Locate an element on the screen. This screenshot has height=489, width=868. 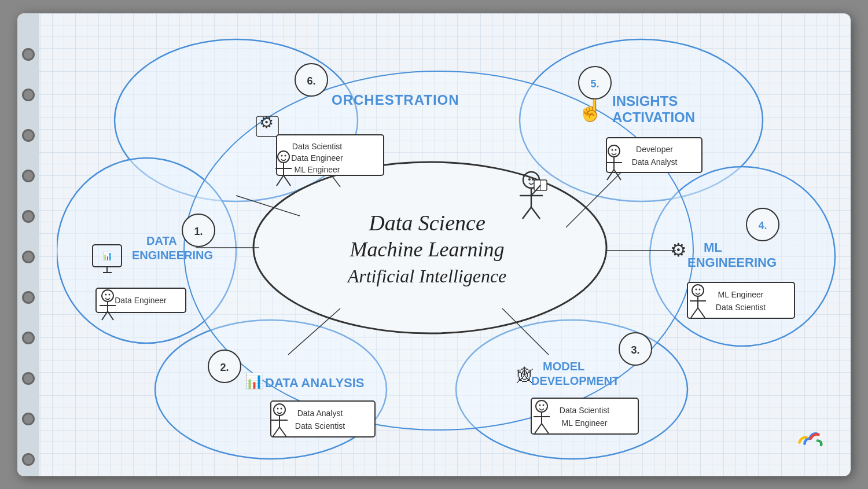
svg-text: Artificial Intelligence is located at coordinates (427, 276).